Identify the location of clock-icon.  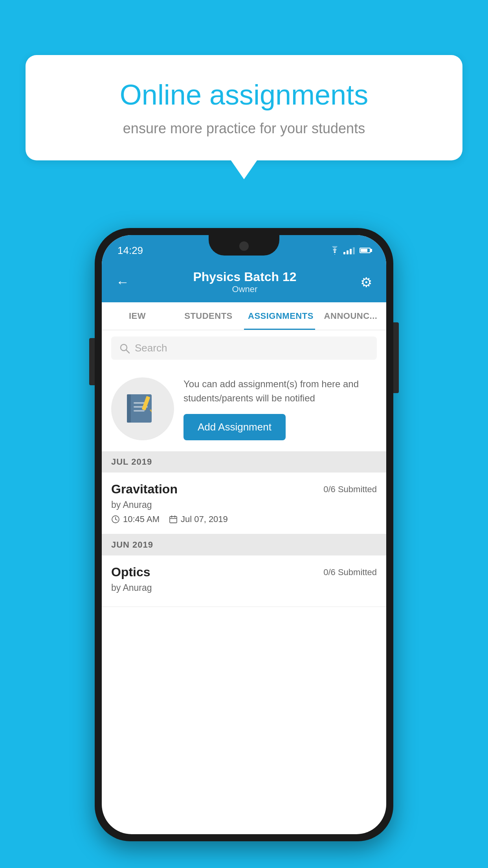
(116, 519).